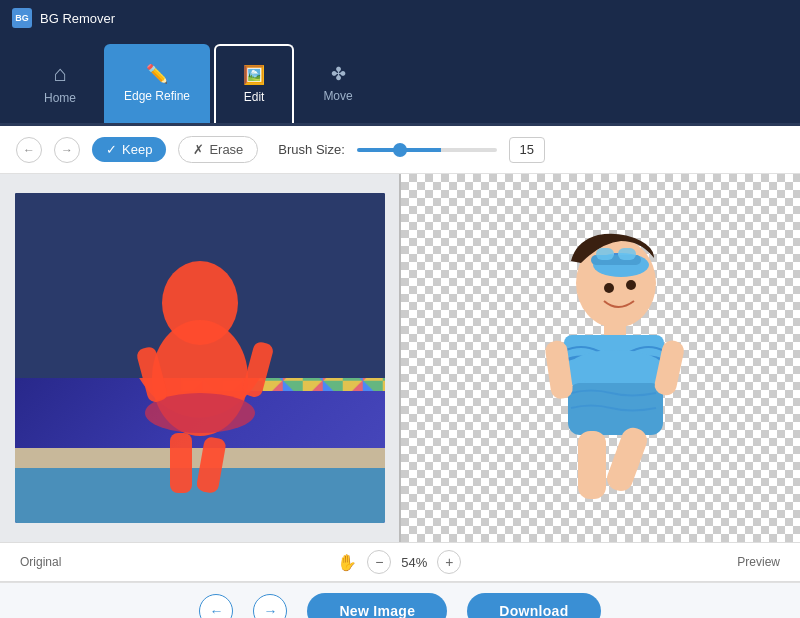 The width and height of the screenshot is (800, 618). Describe the element at coordinates (112, 150) in the screenshot. I see `keep-icon: ✓` at that location.